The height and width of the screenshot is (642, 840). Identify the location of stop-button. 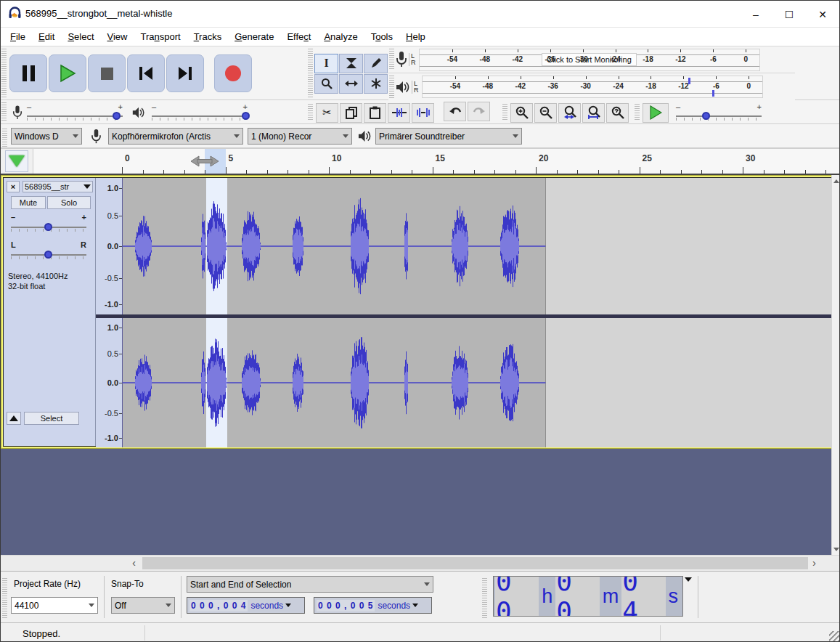
(107, 73).